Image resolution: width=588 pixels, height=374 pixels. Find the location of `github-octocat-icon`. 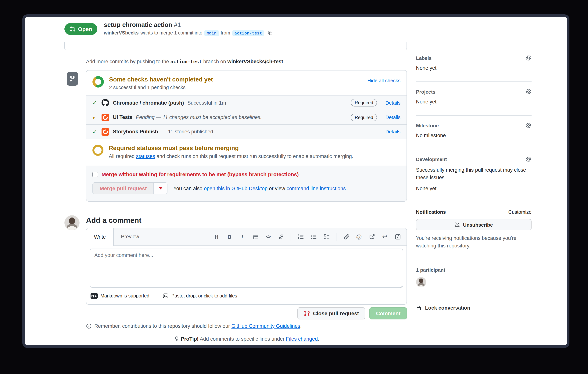

github-octocat-icon is located at coordinates (105, 103).